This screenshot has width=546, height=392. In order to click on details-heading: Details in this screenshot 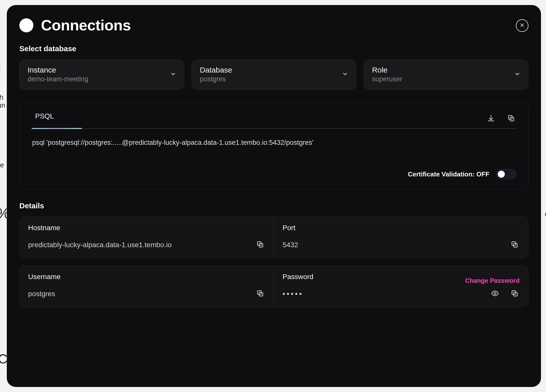, I will do `click(274, 206)`.